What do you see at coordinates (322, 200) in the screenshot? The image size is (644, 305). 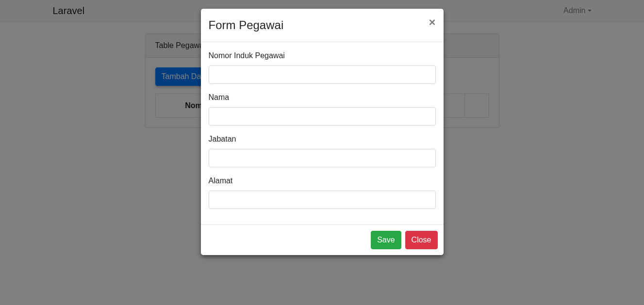 I see `alamat-input` at bounding box center [322, 200].